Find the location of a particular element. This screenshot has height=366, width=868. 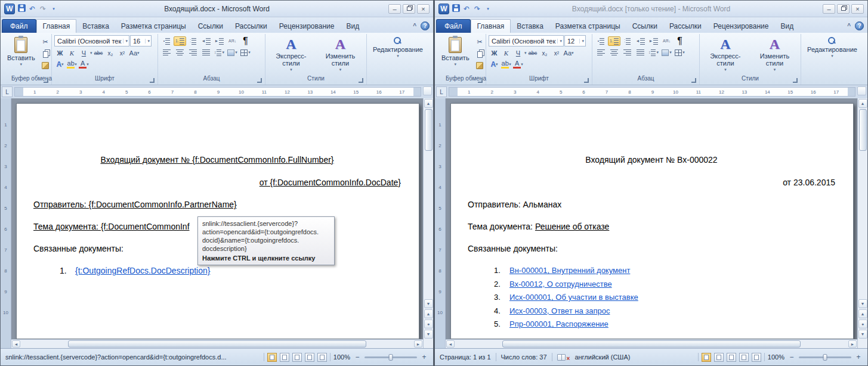

align-right-button is located at coordinates (193, 52).